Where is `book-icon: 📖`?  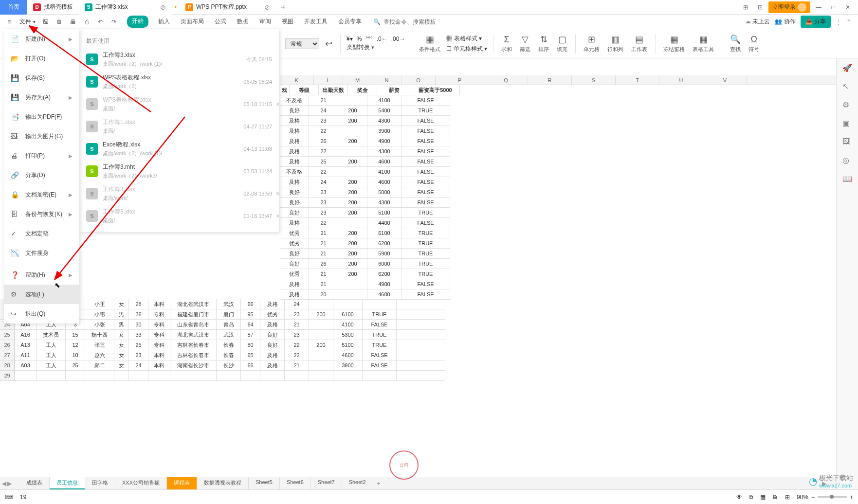
book-icon: 📖 is located at coordinates (847, 179).